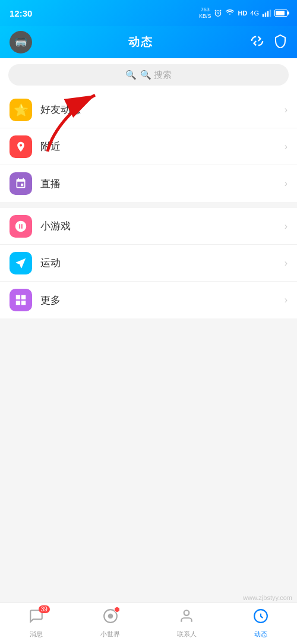  Describe the element at coordinates (230, 13) in the screenshot. I see `wifi-icon` at that location.